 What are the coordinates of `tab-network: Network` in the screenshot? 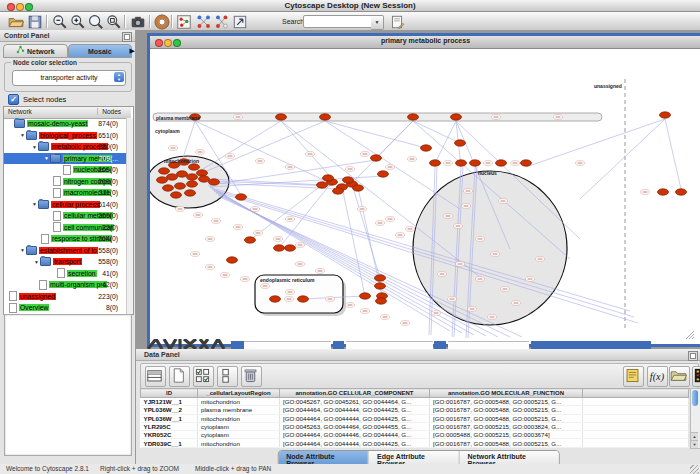 It's located at (36, 51).